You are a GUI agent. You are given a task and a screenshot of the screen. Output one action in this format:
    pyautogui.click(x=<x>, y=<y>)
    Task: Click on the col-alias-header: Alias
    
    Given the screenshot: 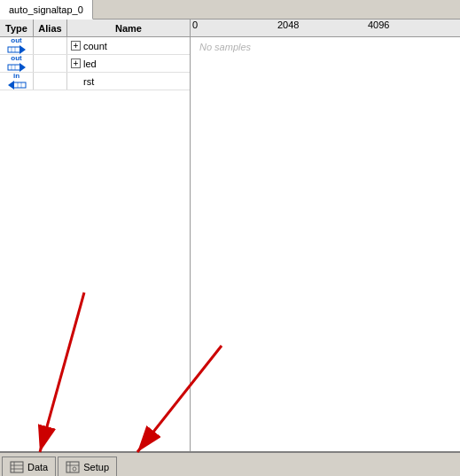 What is the action you would take?
    pyautogui.click(x=51, y=28)
    